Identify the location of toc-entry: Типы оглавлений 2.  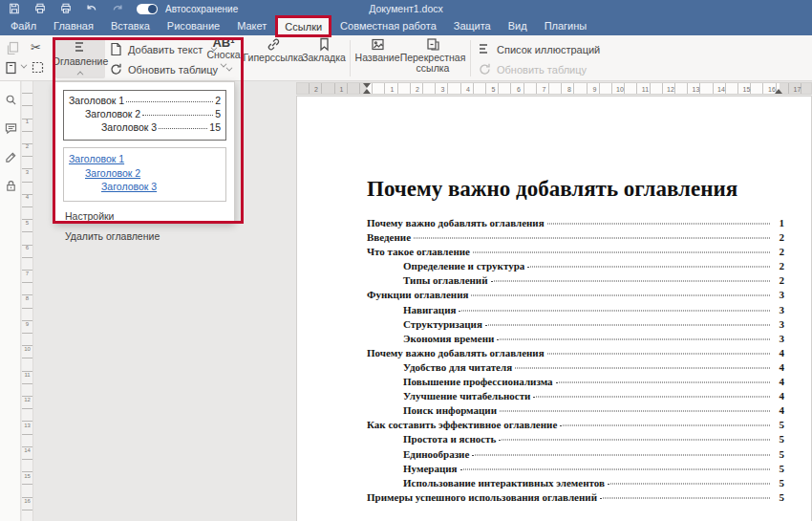
(575, 281).